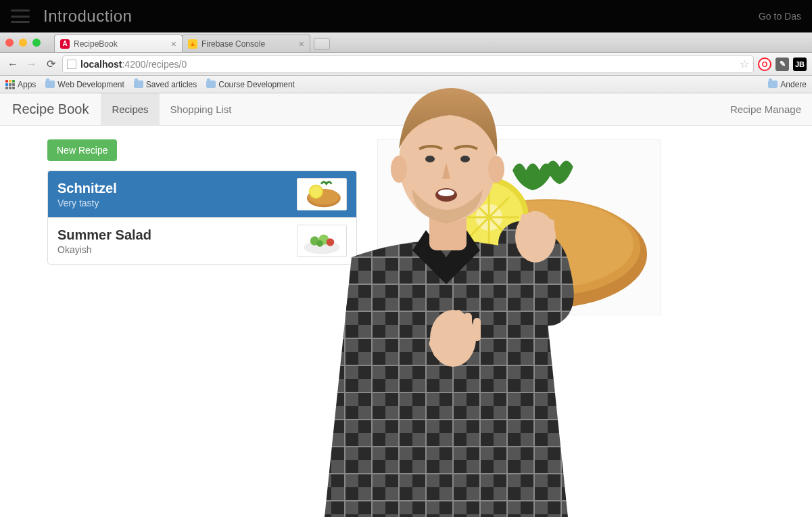 The image size is (812, 517). What do you see at coordinates (72, 64) in the screenshot?
I see `page-icon` at bounding box center [72, 64].